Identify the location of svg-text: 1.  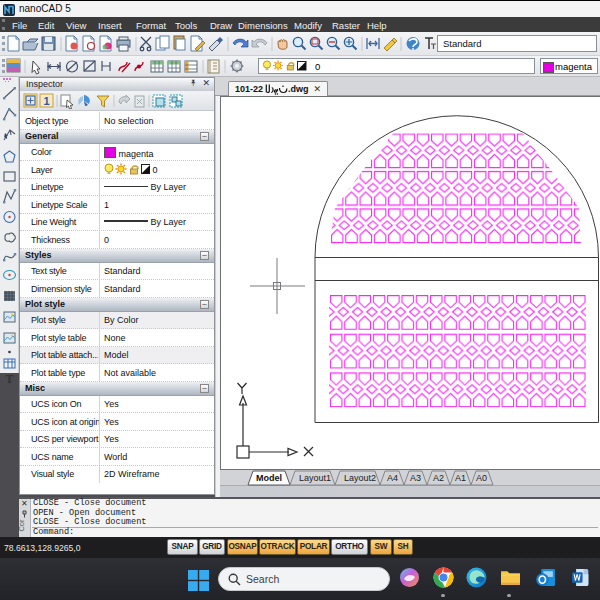
(47, 101).